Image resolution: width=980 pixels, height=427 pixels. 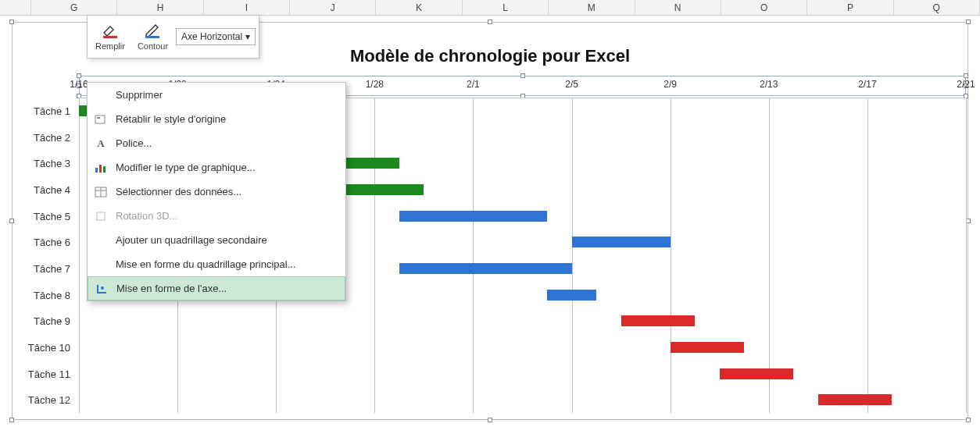 I want to click on context-menu-item: Rétablir le style d'origine, so click(x=216, y=119).